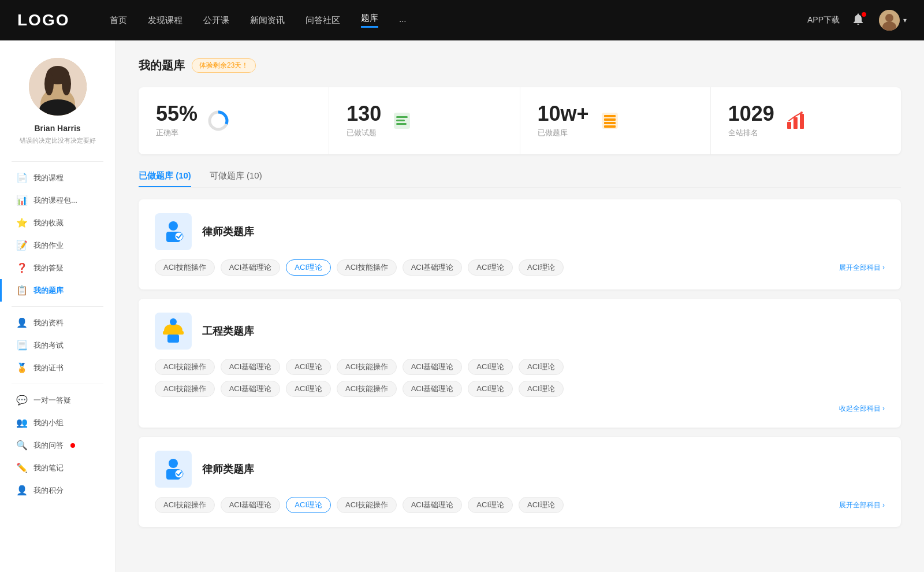 Image resolution: width=924 pixels, height=572 pixels. I want to click on sidebar-item-label: 我的资料, so click(49, 323).